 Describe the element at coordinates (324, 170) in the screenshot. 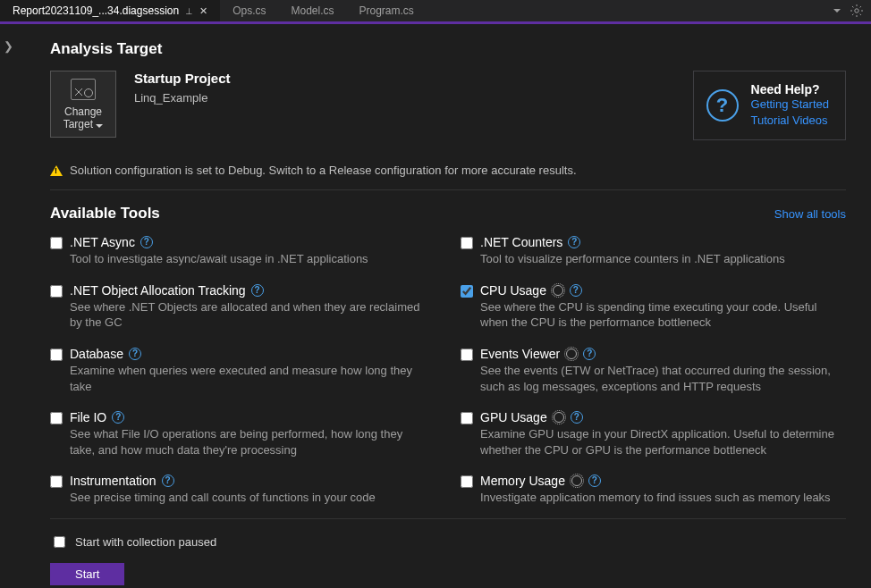

I see `warning-text: Solution configuration is set to Debug. …` at that location.